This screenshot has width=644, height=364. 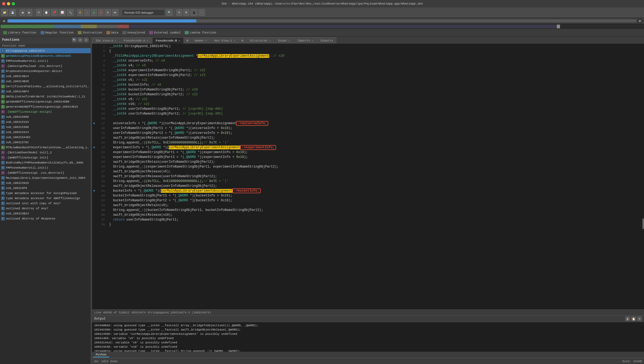 What do you see at coordinates (368, 200) in the screenshot?
I see `code-line: 33 bucketInfoNameStringObjPart2 = *(_QWO…` at bounding box center [368, 200].